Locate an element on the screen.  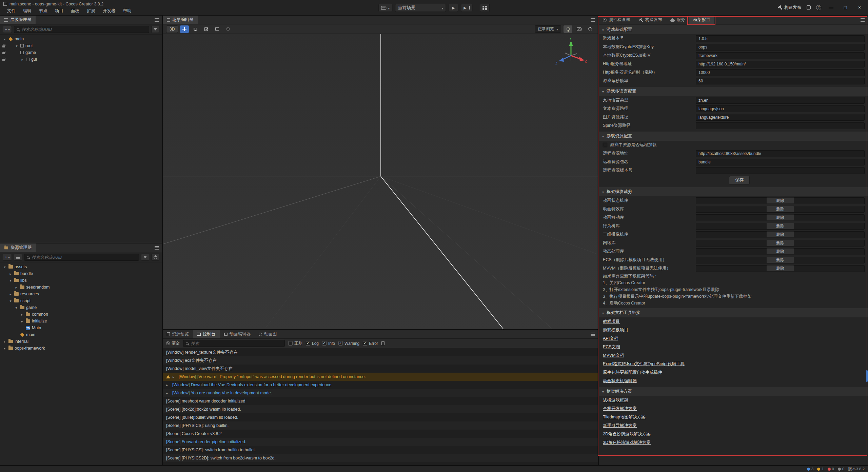
log-count-badge: 3 is located at coordinates (810, 469).